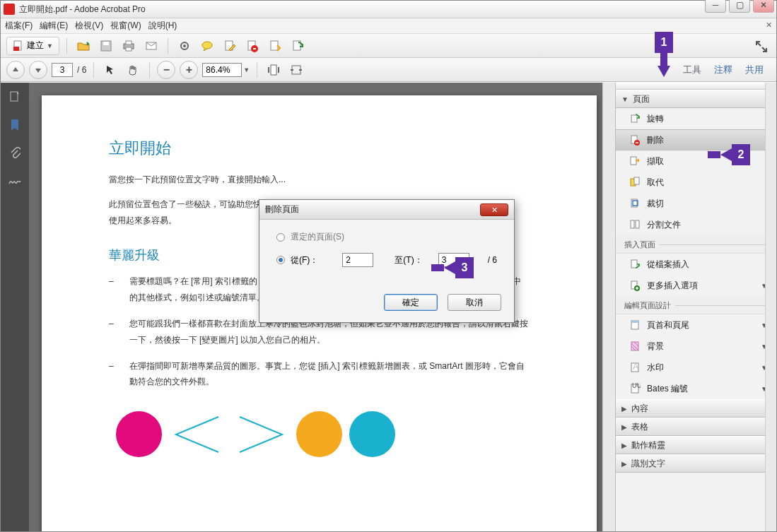 This screenshot has height=532, width=777. I want to click on delete-icon, so click(635, 140).